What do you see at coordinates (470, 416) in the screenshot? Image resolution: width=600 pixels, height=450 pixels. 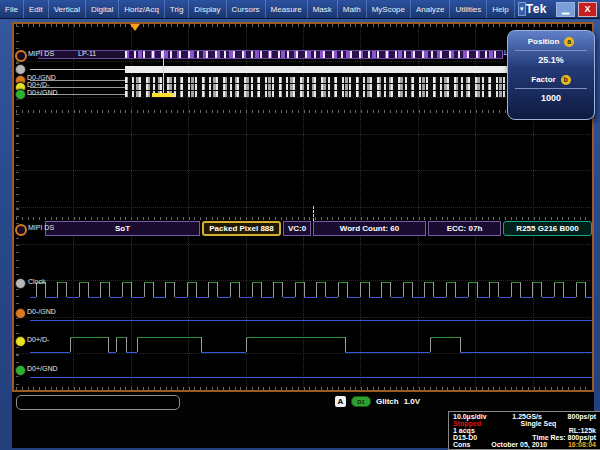 I see `status-cell: 10.0µs/div` at bounding box center [470, 416].